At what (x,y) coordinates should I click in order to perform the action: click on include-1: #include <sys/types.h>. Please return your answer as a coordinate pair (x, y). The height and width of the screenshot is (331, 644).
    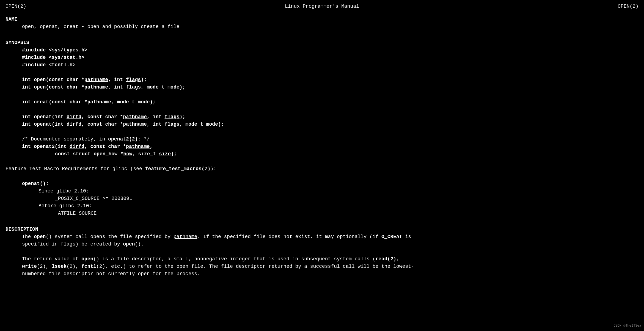
    Looking at the image, I should click on (322, 50).